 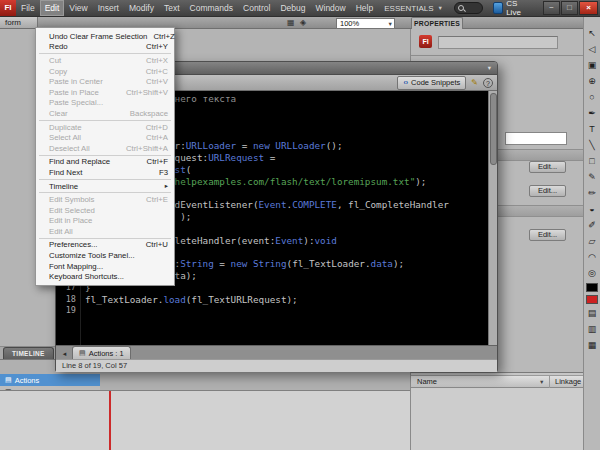 I want to click on menubar-item-commands: Commands, so click(x=212, y=8).